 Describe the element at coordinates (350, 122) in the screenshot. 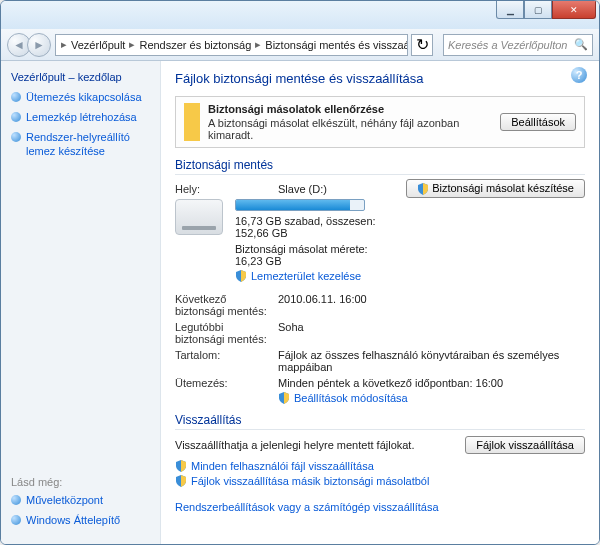

I see `alert-text: Biztonsági másolatok ellenőrzése A bizto…` at that location.